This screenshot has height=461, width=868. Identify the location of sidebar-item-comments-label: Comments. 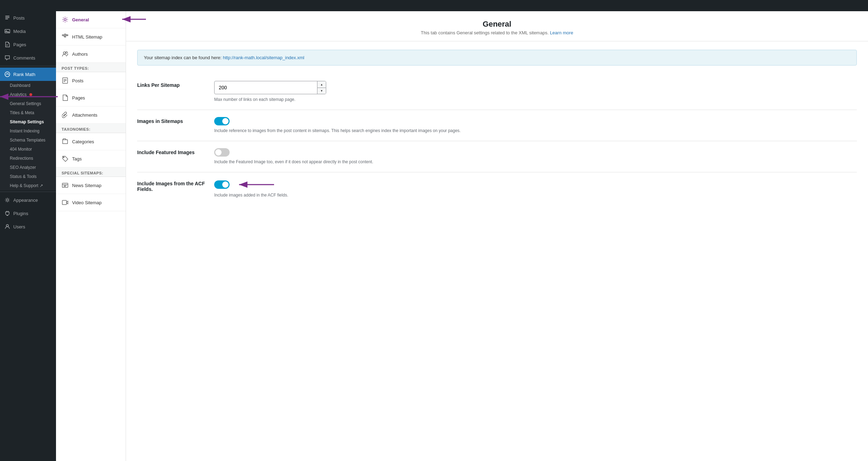
(24, 58).